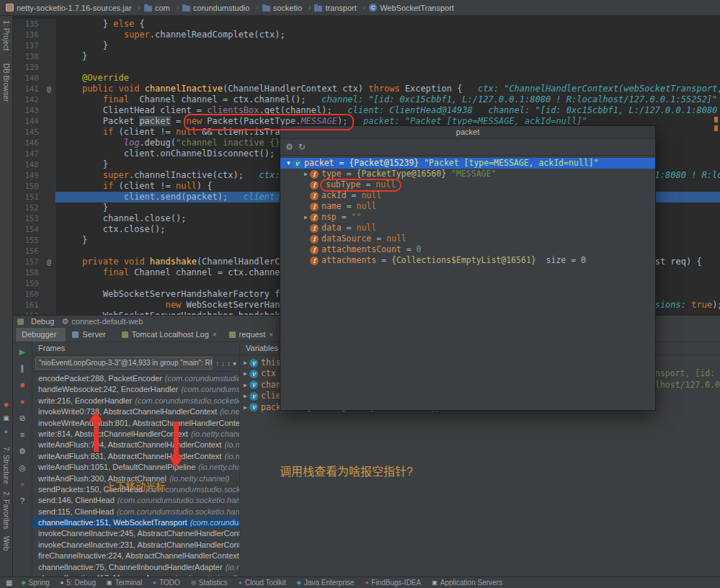 The width and height of the screenshot is (720, 588). I want to click on line-number: 154, so click(28, 229).